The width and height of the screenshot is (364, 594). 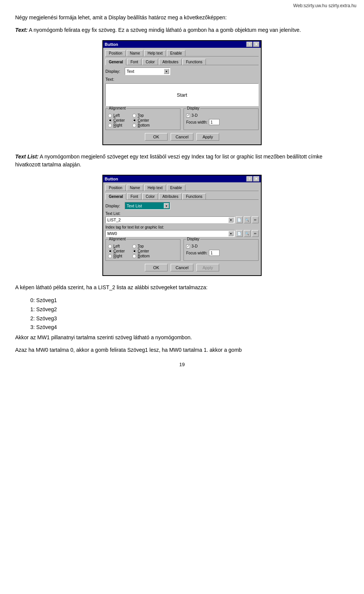 I want to click on dialog1-focus-label: Focus width:, so click(x=197, y=122).